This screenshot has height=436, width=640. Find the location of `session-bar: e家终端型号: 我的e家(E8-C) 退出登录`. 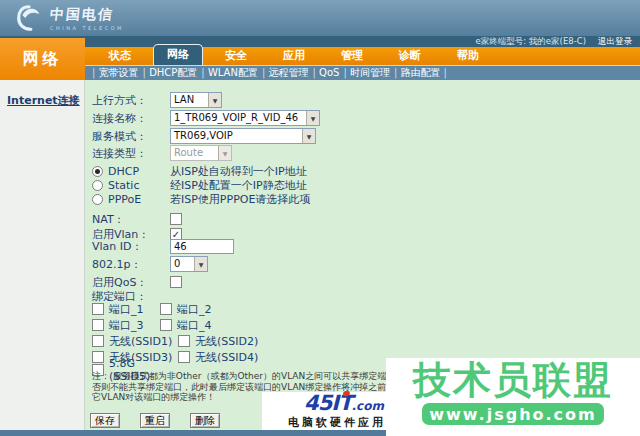

session-bar: e家终端型号: 我的e家(E8-C) 退出登录 is located at coordinates (320, 42).